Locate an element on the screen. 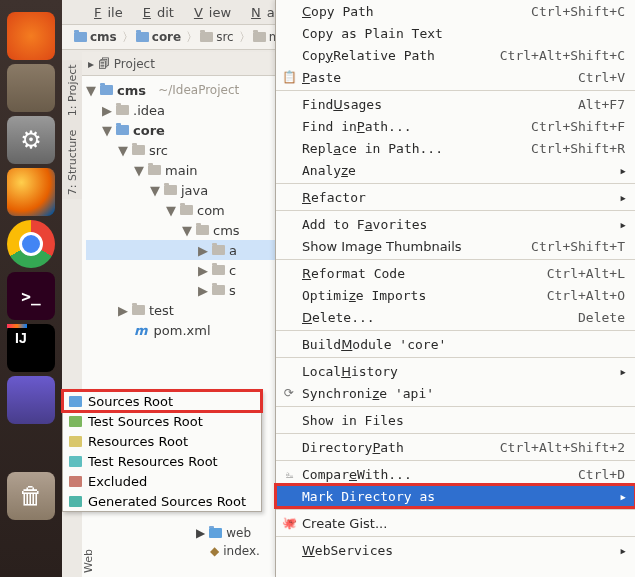 This screenshot has width=635, height=577. intellij-icon is located at coordinates (31, 348).